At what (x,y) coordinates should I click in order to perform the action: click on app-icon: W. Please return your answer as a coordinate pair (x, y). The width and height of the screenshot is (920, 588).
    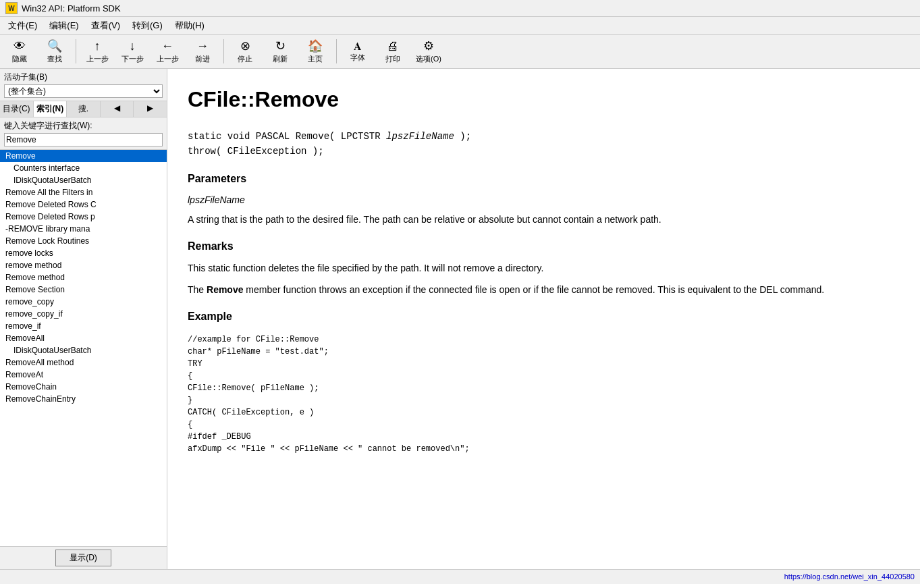
    Looking at the image, I should click on (11, 8).